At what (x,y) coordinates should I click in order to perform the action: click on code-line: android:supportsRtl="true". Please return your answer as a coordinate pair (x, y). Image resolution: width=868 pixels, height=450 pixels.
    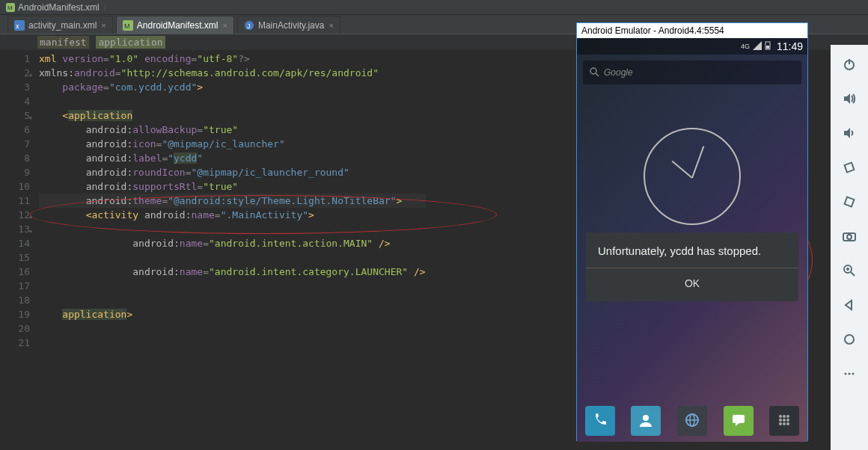
    Looking at the image, I should click on (232, 187).